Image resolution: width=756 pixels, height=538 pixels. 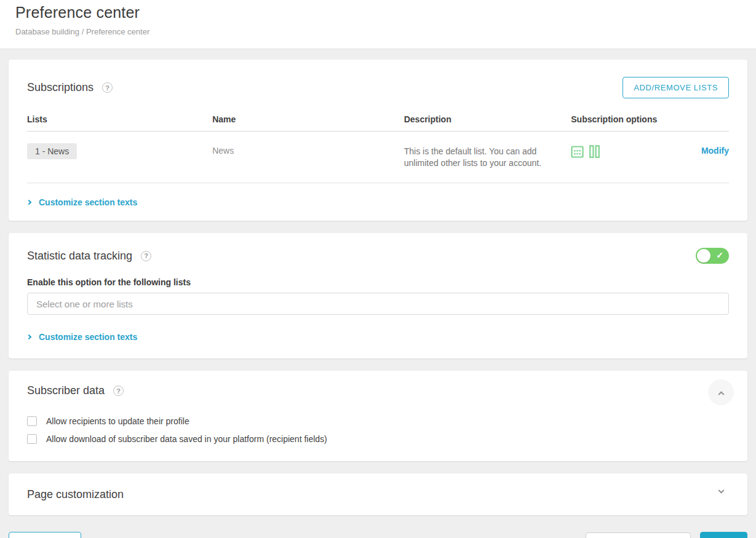 What do you see at coordinates (723, 535) in the screenshot?
I see `save-button: SAVE` at bounding box center [723, 535].